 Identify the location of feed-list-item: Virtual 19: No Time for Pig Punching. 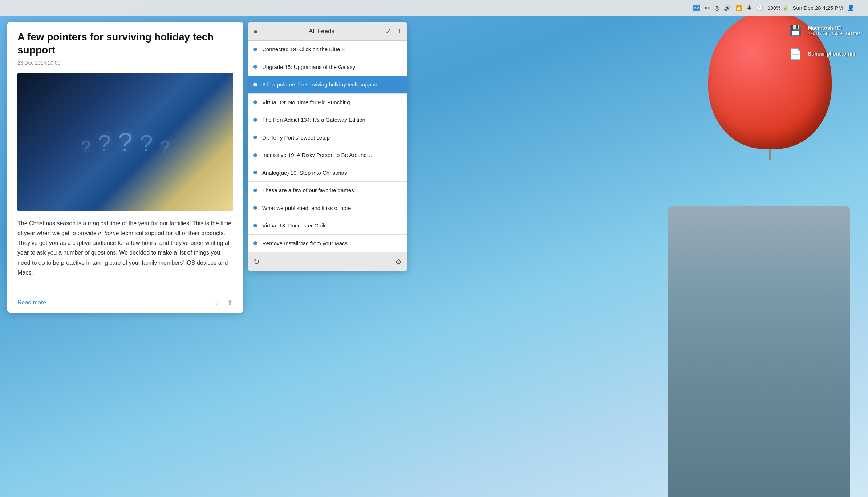
(328, 102).